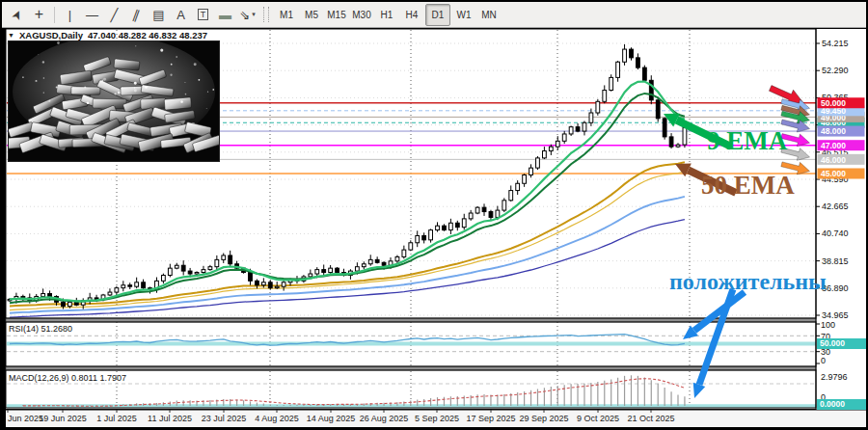  Describe the element at coordinates (748, 282) in the screenshot. I see `positive-annotation-text: положительны` at that location.